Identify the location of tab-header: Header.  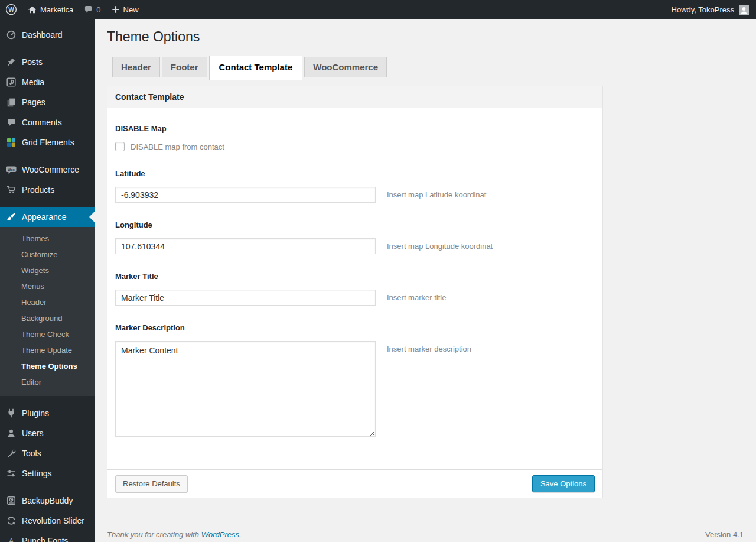
(136, 67).